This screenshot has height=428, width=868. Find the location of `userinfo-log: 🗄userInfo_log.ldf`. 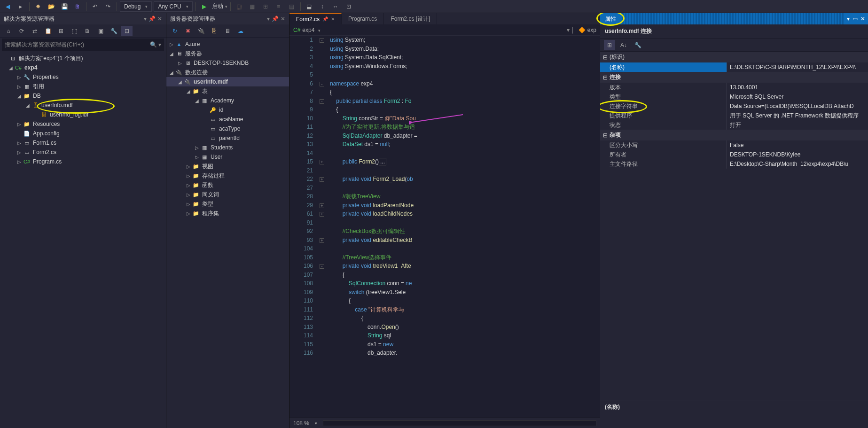

userinfo-log: 🗄userInfo_log.ldf is located at coordinates (83, 115).